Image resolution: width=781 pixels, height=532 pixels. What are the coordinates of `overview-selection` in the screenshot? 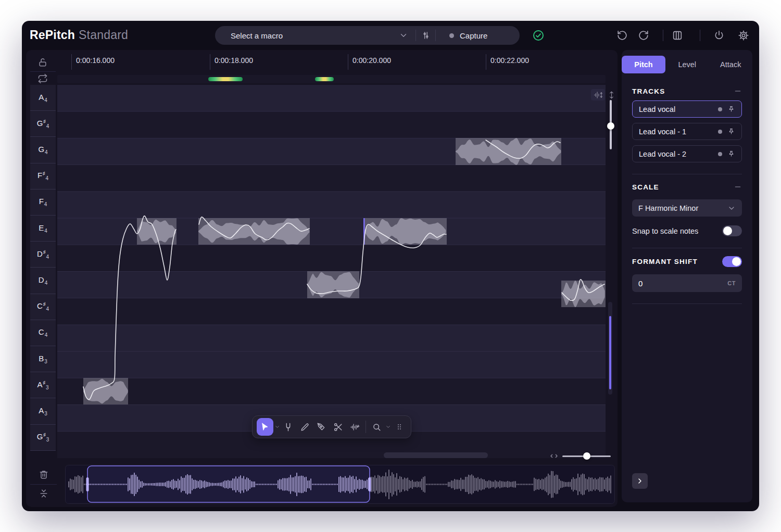 It's located at (229, 484).